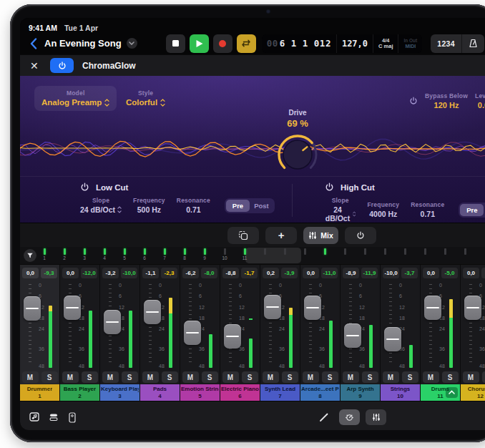  I want to click on low-cut-resonance: Resonance 0.71, so click(193, 205).